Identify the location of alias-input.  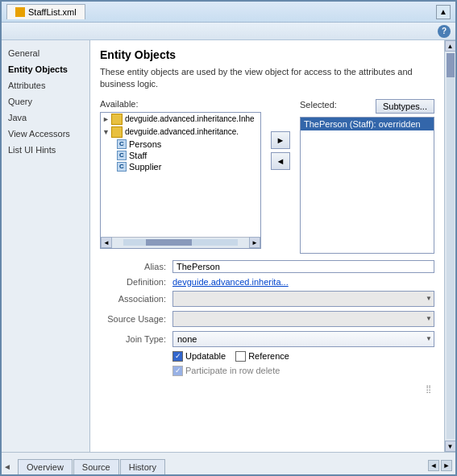
(303, 267).